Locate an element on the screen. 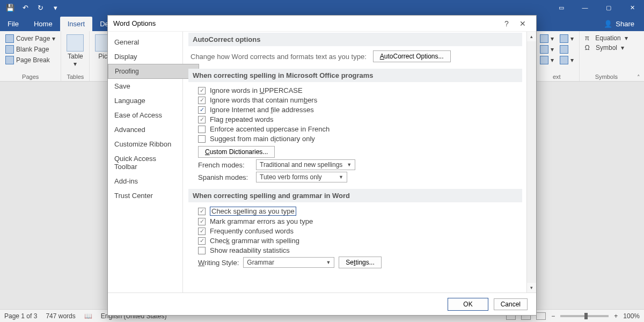 This screenshot has width=644, height=322. symbol-button: Ω Symbol ▾ is located at coordinates (606, 48).